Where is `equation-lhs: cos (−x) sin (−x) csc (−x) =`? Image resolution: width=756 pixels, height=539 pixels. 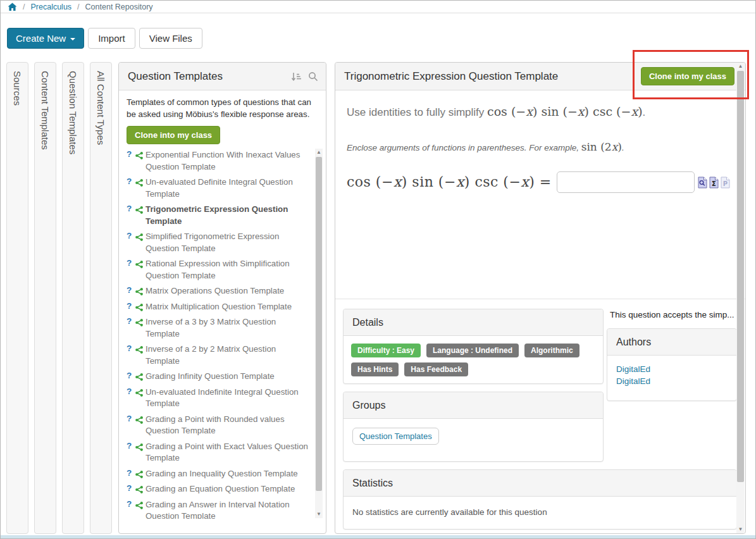 equation-lhs: cos (−x) sin (−x) csc (−x) = is located at coordinates (449, 182).